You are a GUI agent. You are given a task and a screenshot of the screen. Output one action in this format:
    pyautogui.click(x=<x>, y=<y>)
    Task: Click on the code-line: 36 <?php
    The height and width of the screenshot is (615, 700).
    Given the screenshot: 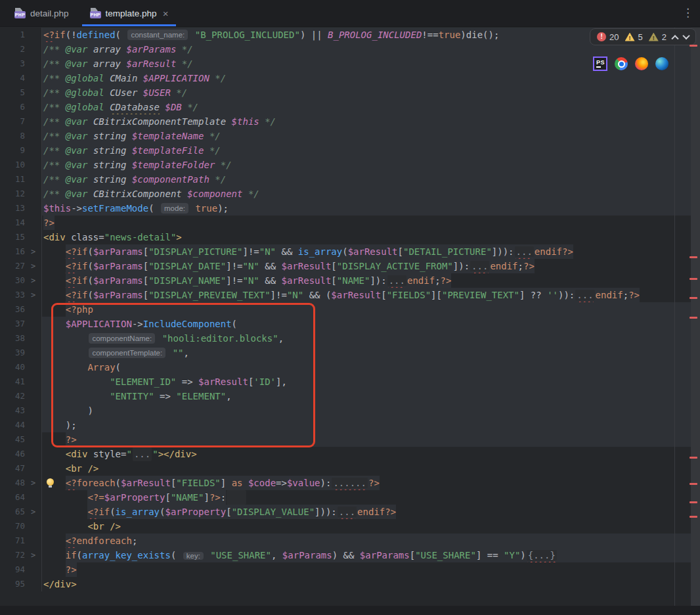 What is the action you would take?
    pyautogui.click(x=350, y=309)
    